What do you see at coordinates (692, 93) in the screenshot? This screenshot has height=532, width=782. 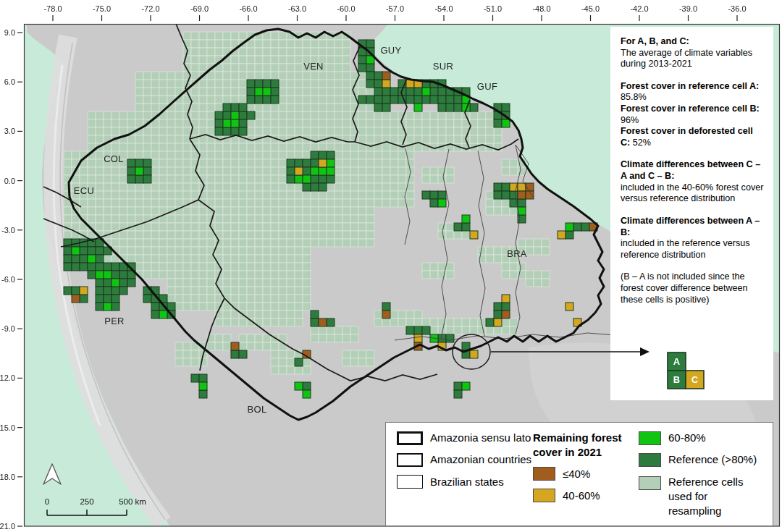 I see `panel-paragraph-1: Forest cover in reference cell A: 85.8%` at bounding box center [692, 93].